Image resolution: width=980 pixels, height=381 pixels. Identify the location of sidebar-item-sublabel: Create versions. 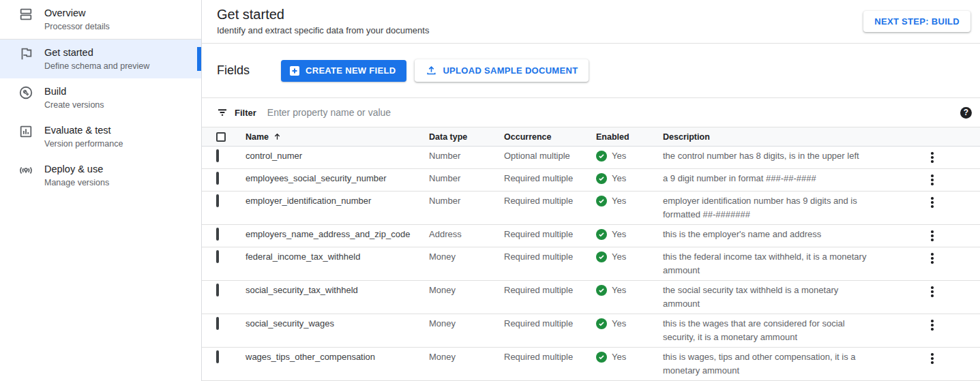
(74, 105).